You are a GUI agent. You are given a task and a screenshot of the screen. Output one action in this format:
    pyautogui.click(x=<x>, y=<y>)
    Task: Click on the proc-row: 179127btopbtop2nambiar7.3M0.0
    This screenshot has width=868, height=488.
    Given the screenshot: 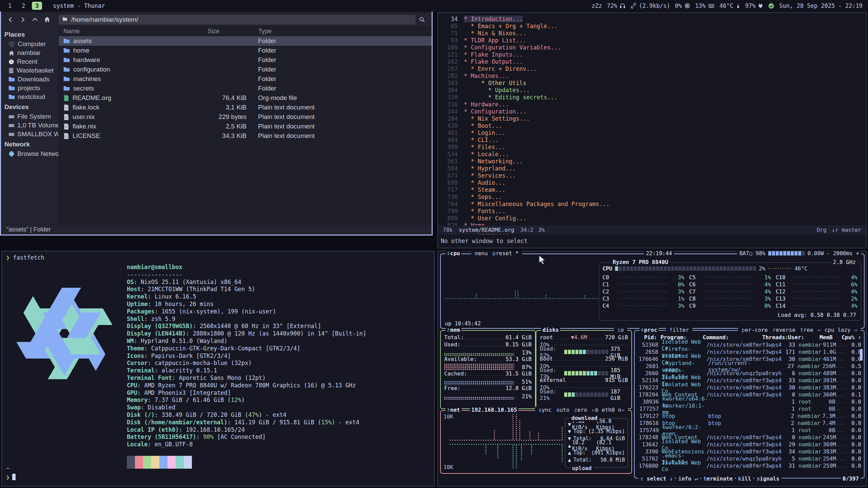 What is the action you would take?
    pyautogui.click(x=749, y=416)
    